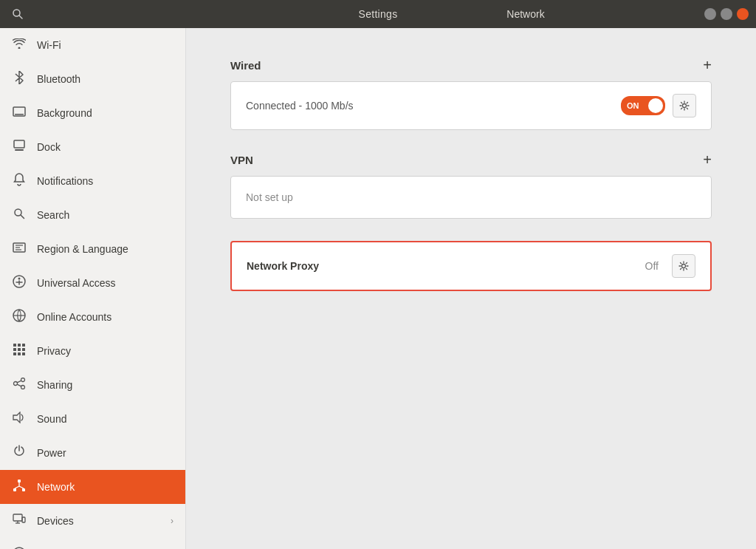  What do you see at coordinates (242, 160) in the screenshot?
I see `vpn-section-title: VPN` at bounding box center [242, 160].